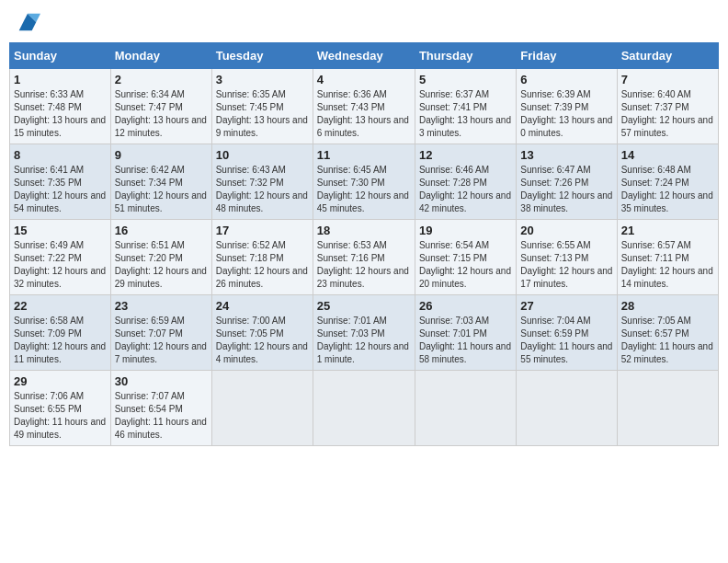 This screenshot has width=728, height=563. Describe the element at coordinates (566, 265) in the screenshot. I see `day-info: Sunrise: 6:55 AMSunset: 7:13 PMDaylight:…` at that location.